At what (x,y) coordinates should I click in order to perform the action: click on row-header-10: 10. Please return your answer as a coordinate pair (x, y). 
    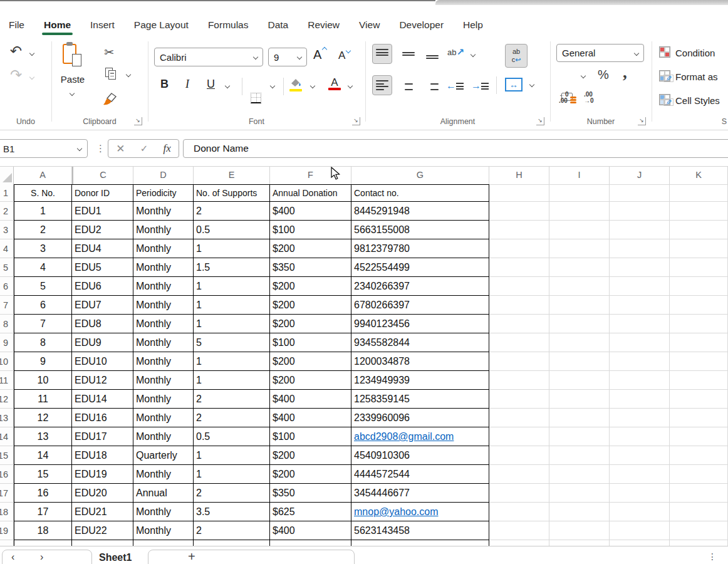
    Looking at the image, I should click on (7, 362).